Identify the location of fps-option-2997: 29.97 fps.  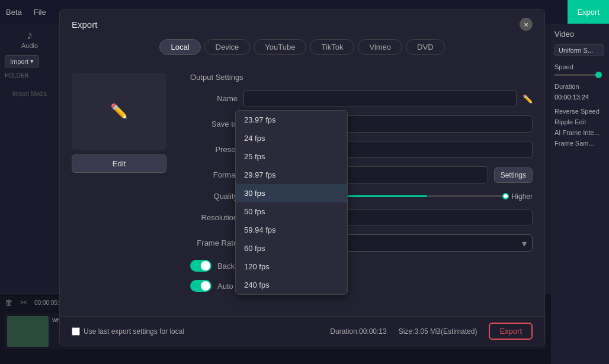
(291, 175).